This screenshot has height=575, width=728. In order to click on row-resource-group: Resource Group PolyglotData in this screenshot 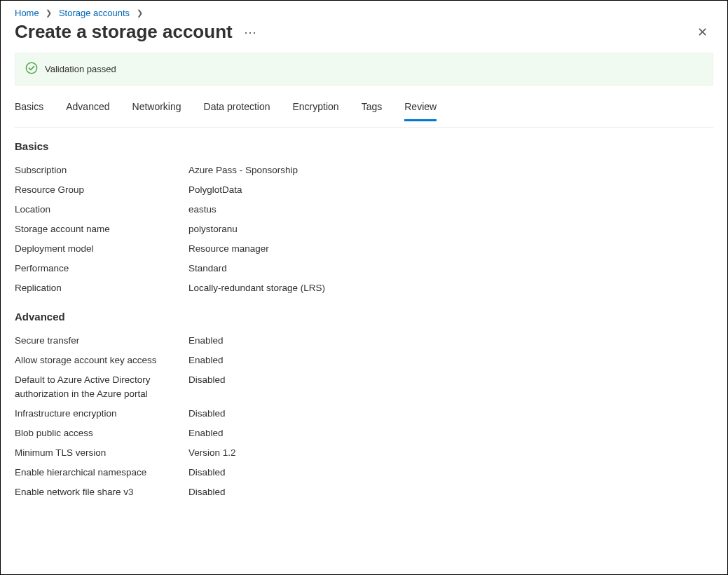, I will do `click(364, 190)`.